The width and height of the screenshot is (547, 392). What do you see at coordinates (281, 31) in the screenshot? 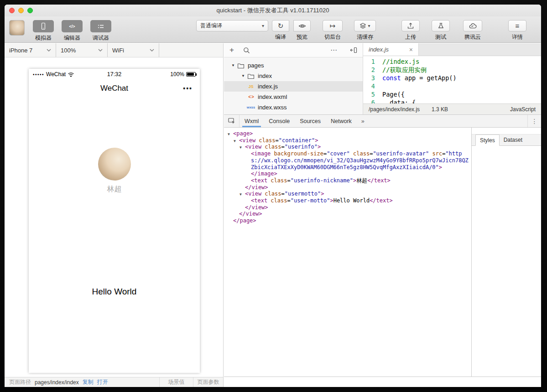
I see `compile-button: ↻ 编译` at bounding box center [281, 31].